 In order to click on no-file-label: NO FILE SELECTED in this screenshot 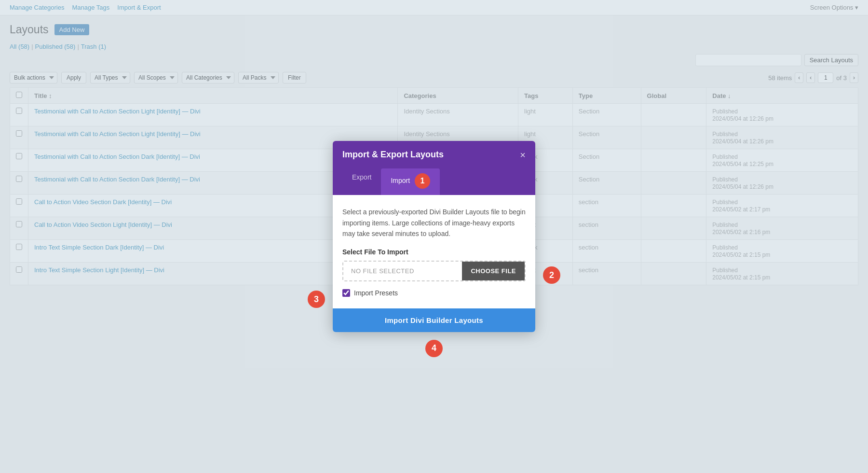, I will do `click(403, 271)`.